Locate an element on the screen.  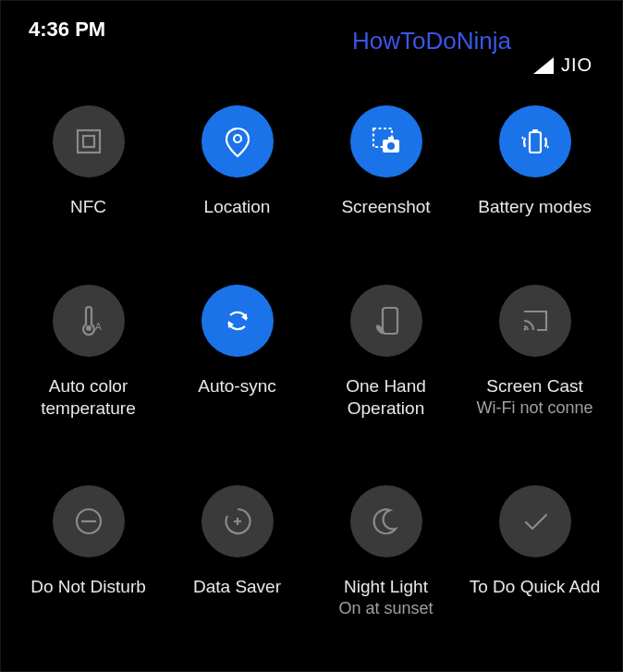
tile-dnd-circle is located at coordinates (89, 521).